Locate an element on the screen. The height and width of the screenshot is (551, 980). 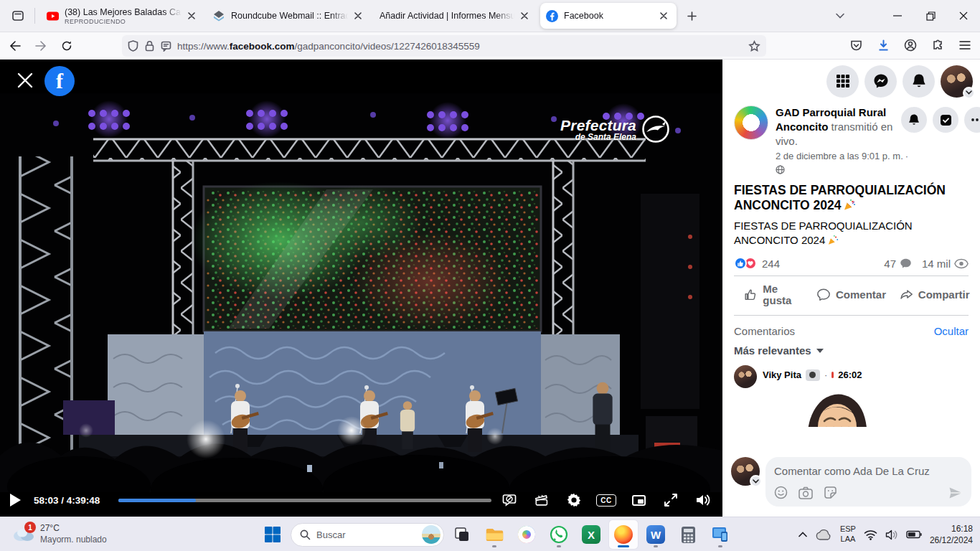
commenter-avatar is located at coordinates (745, 377).